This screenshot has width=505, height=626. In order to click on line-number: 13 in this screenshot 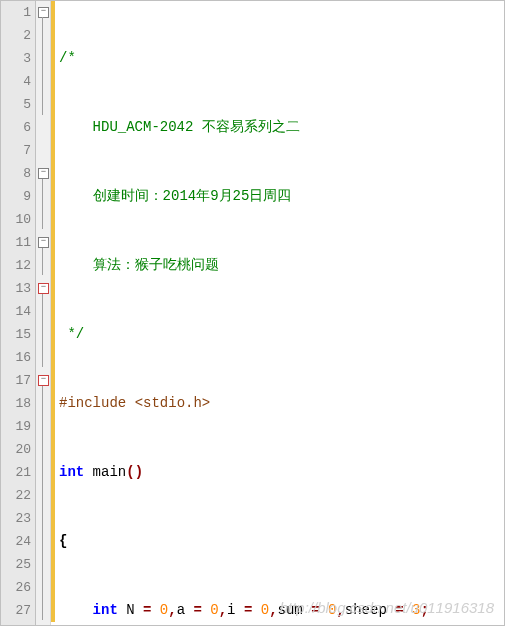, I will do `click(16, 288)`.